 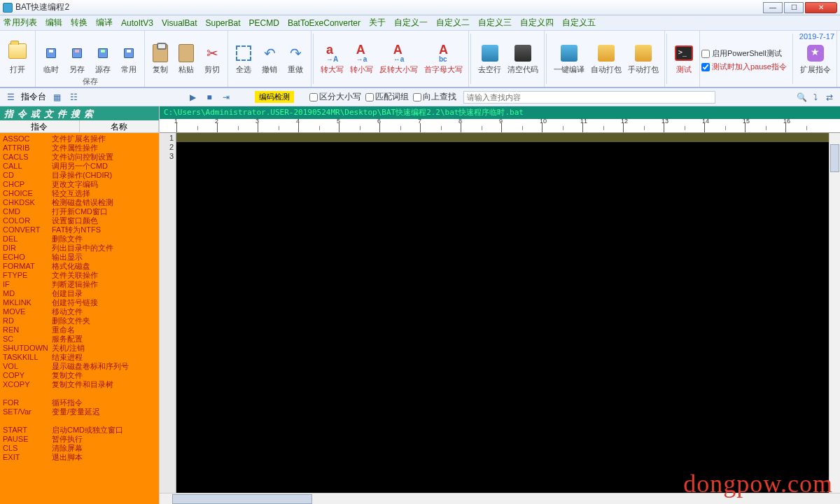 I want to click on cmd-EXIT: EXIT退出脚本, so click(x=80, y=458).